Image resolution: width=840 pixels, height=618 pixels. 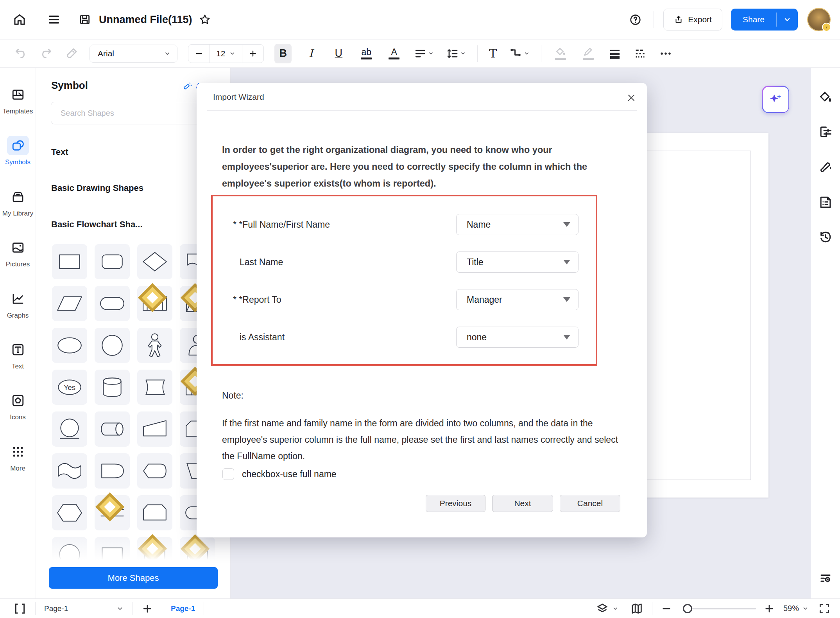 What do you see at coordinates (18, 151) in the screenshot?
I see `sidebar-item-symbols: Symbols` at bounding box center [18, 151].